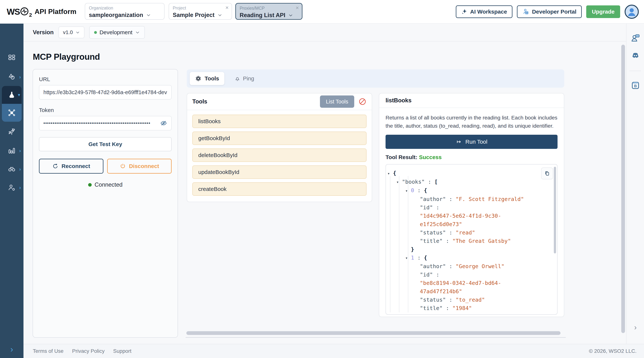  What do you see at coordinates (280, 189) in the screenshot?
I see `tool-item: createBook` at bounding box center [280, 189].